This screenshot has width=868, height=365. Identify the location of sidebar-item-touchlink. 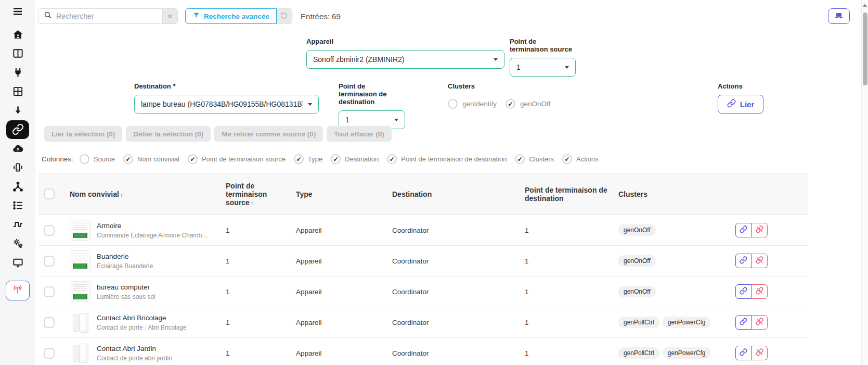
(18, 168).